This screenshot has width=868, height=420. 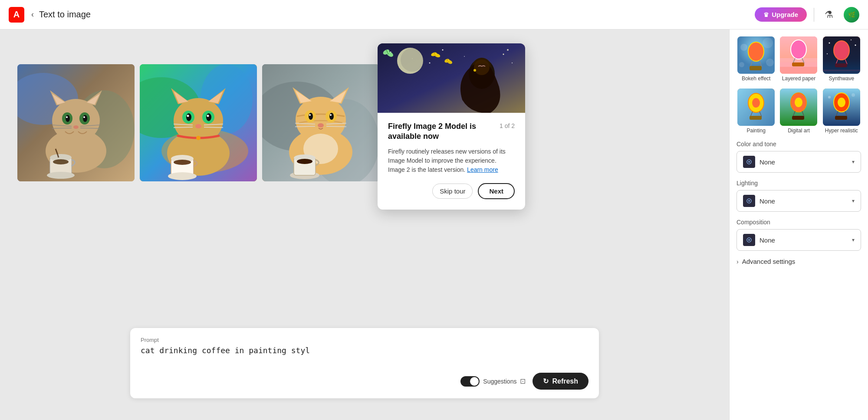 What do you see at coordinates (852, 15) in the screenshot?
I see `avatar: 🌿` at bounding box center [852, 15].